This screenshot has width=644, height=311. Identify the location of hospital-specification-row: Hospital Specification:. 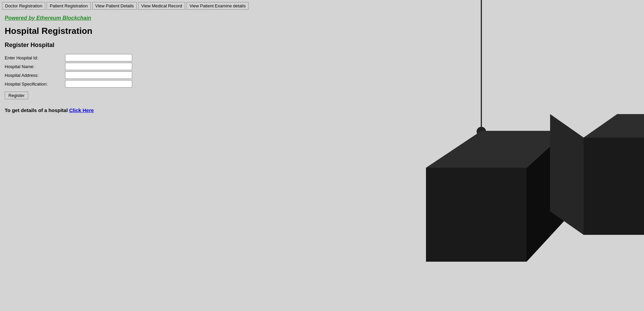
(322, 84).